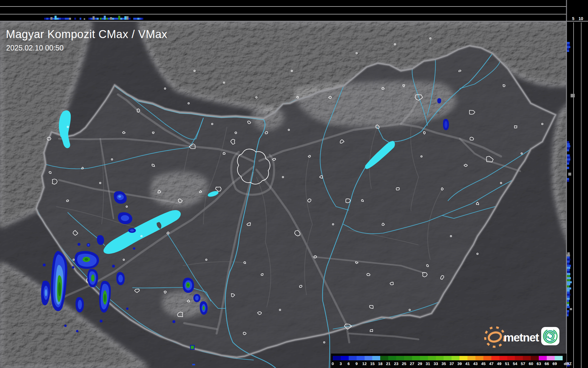 The height and width of the screenshot is (368, 588). Describe the element at coordinates (547, 364) in the screenshot. I see `colorbar-tick-label: 66` at that location.